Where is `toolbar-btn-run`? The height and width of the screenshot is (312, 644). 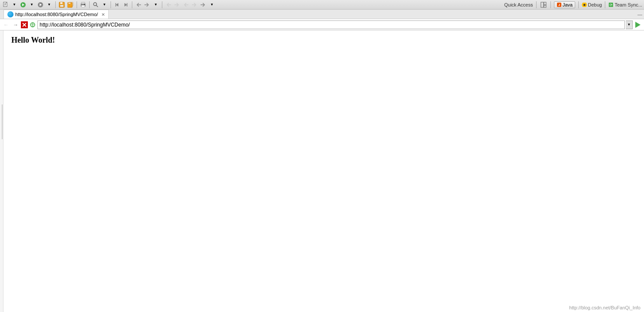
toolbar-btn-run is located at coordinates (23, 5).